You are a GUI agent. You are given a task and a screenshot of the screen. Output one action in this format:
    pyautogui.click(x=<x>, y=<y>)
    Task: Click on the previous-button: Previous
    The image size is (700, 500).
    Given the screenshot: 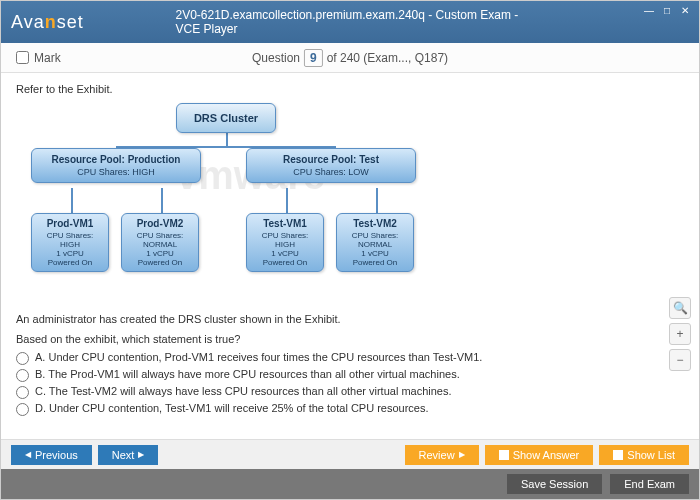 What is the action you would take?
    pyautogui.click(x=52, y=455)
    